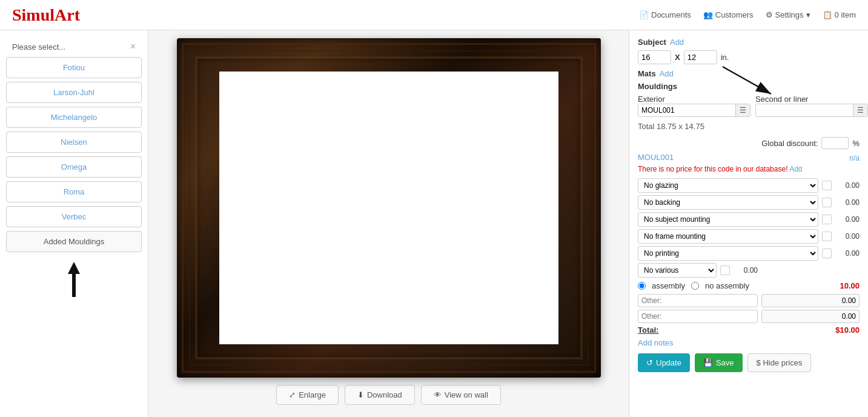 The width and height of the screenshot is (868, 417). What do you see at coordinates (677, 57) in the screenshot?
I see `dimension-x: X` at bounding box center [677, 57].